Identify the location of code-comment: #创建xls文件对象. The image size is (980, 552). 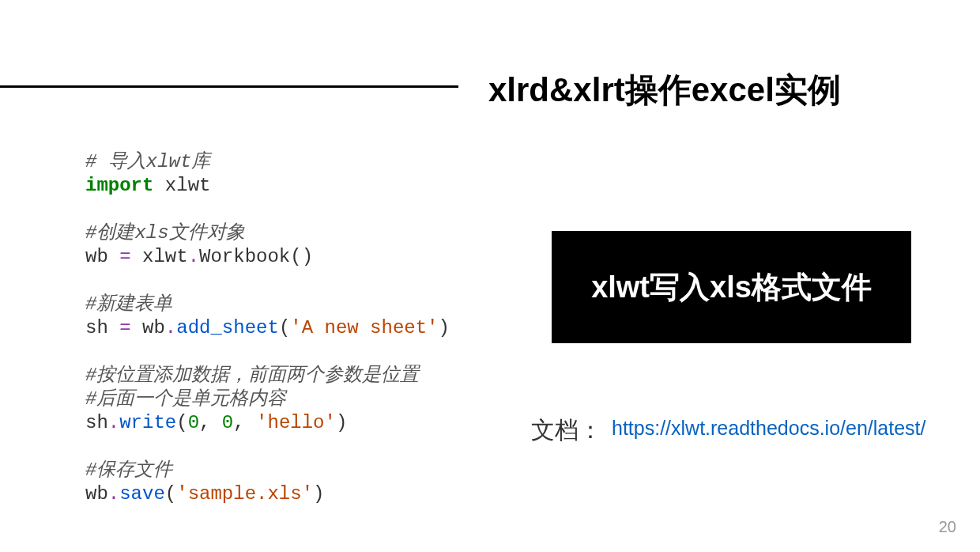
(165, 233).